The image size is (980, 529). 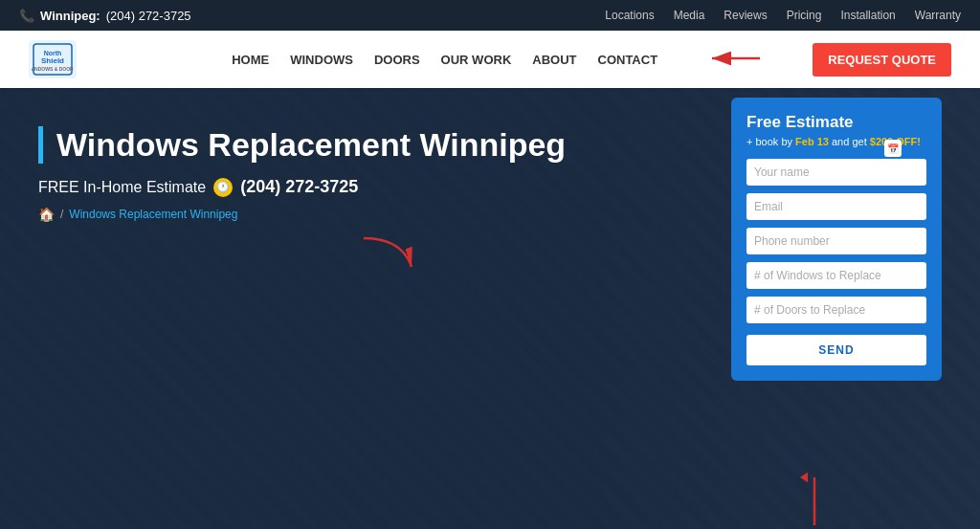 What do you see at coordinates (814, 501) in the screenshot?
I see `arrow-to-form` at bounding box center [814, 501].